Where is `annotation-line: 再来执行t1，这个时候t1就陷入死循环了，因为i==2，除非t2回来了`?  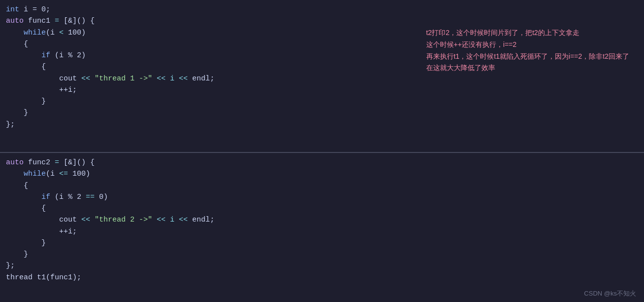
annotation-line: 再来执行t1，这个时候t1就陷入死循环了，因为i==2，除非t2回来了 is located at coordinates (528, 57).